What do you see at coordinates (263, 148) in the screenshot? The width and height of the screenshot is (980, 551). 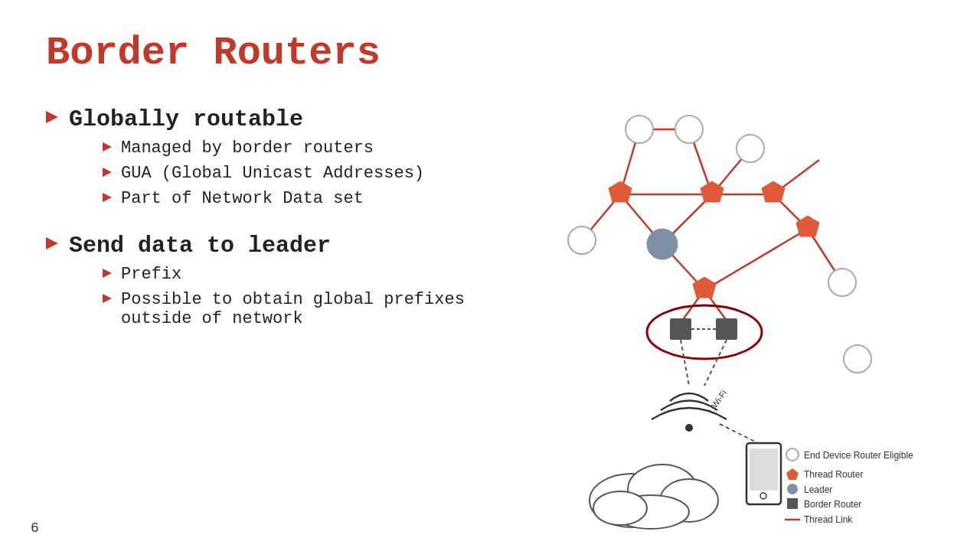 I see `sub-bullet-managed: Managed by border routers` at bounding box center [263, 148].